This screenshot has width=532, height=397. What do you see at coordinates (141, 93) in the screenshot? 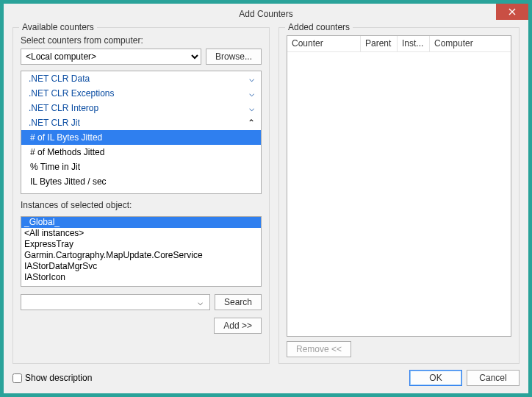
I see `counter-category: .NET CLR Exceptions⌵` at bounding box center [141, 93].